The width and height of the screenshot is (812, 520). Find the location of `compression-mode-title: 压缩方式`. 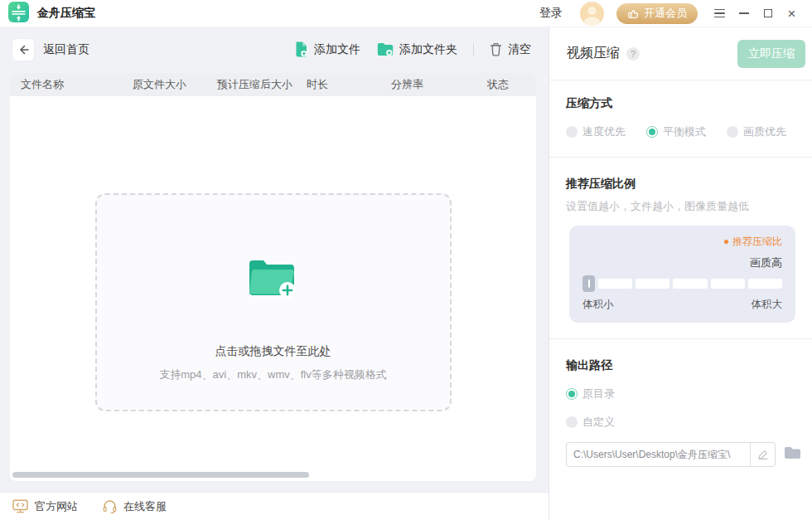

compression-mode-title: 压缩方式 is located at coordinates (684, 104).